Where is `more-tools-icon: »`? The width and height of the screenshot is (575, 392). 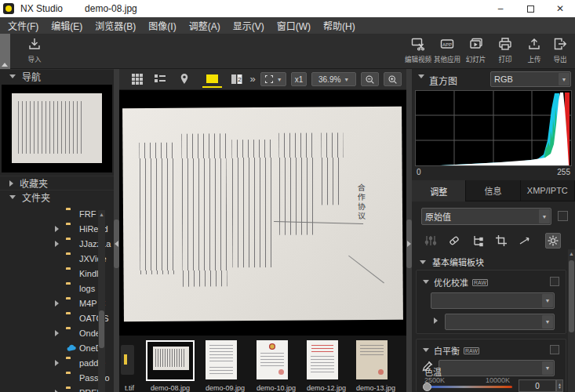 more-tools-icon: » is located at coordinates (253, 78).